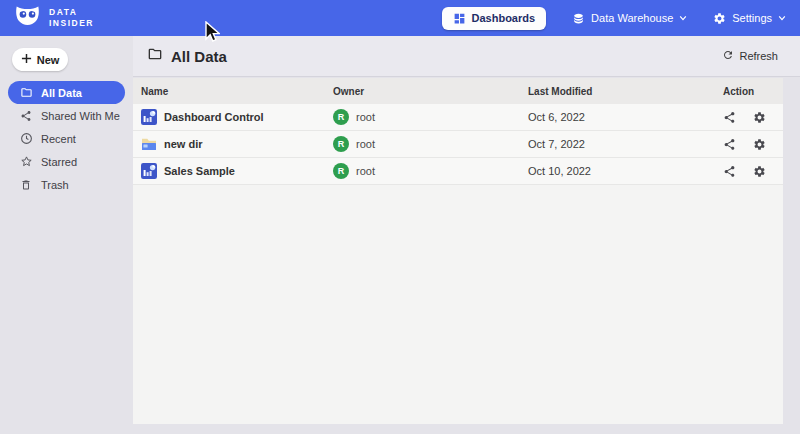 The width and height of the screenshot is (800, 434). Describe the element at coordinates (626, 144) in the screenshot. I see `last-modified-date: Oct 7, 2022` at that location.